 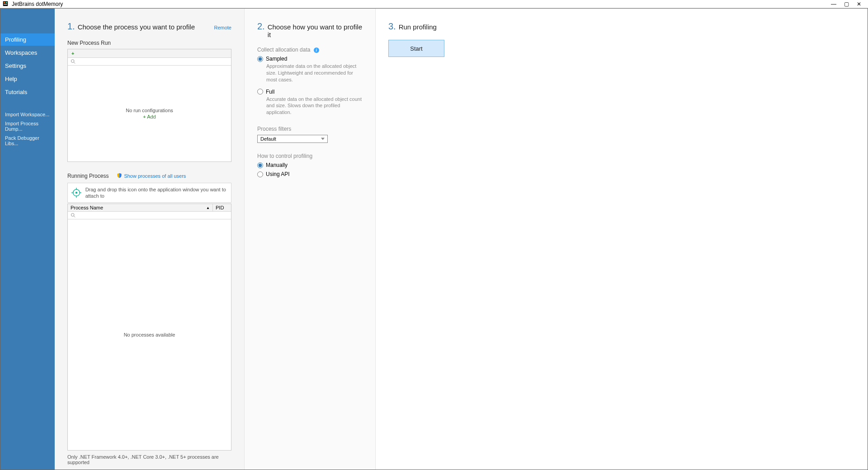 I want to click on process-search-row, so click(x=149, y=215).